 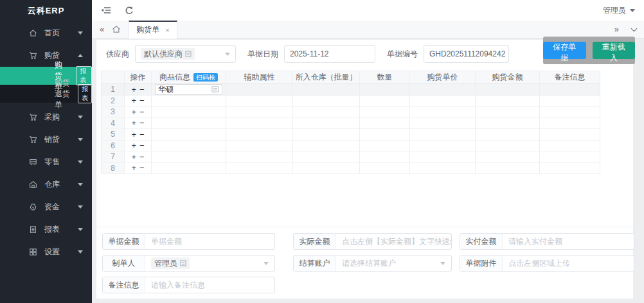 What do you see at coordinates (393, 263) in the screenshot?
I see `settle-account-select: 请选择结算账户` at bounding box center [393, 263].